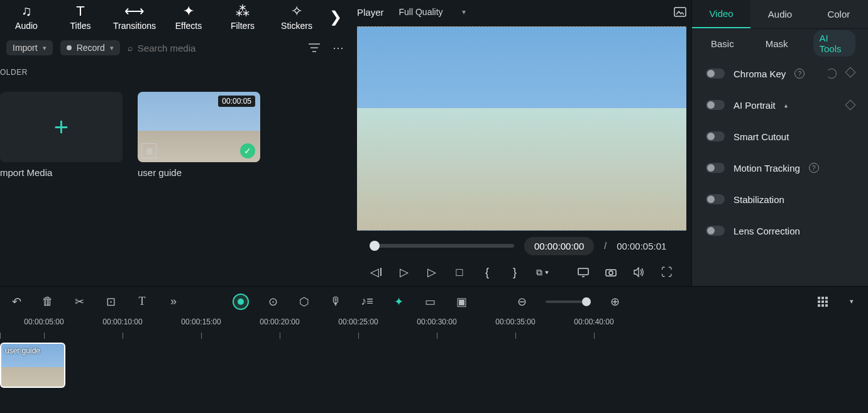 The image size is (868, 413). Describe the element at coordinates (722, 14) in the screenshot. I see `tab-video: Video` at that location.